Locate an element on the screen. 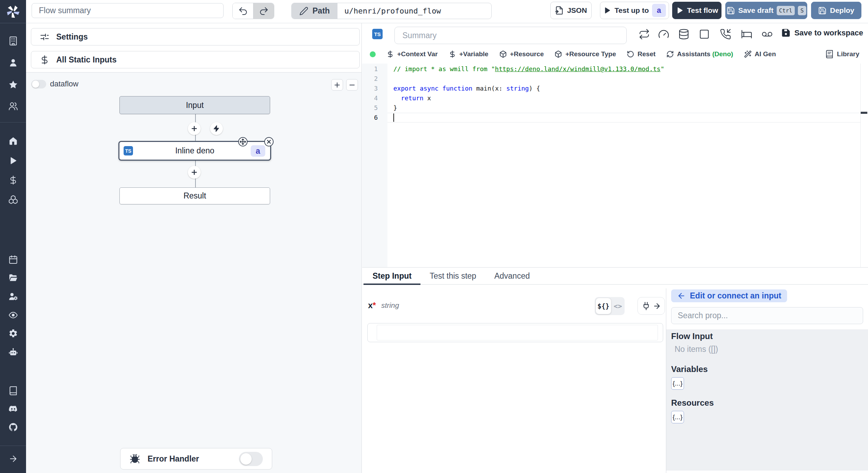 The width and height of the screenshot is (868, 473). test-flow-button: Test flow is located at coordinates (697, 10).